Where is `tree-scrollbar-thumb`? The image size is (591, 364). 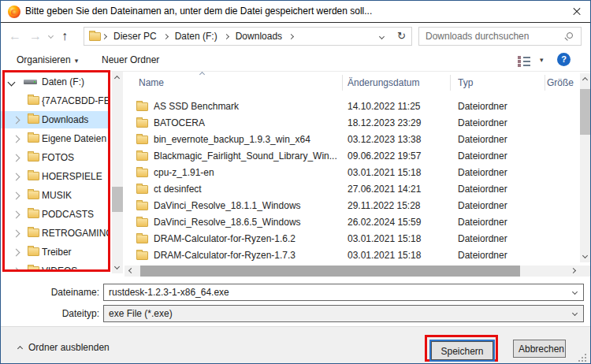 tree-scrollbar-thumb is located at coordinates (117, 199).